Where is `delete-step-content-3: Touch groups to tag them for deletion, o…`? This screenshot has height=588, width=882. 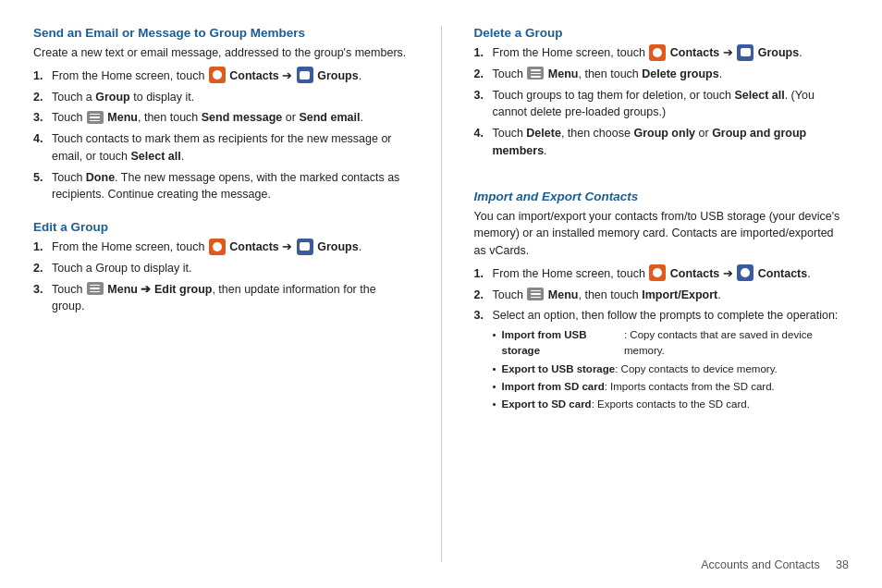 delete-step-content-3: Touch groups to tag them for deletion, o… is located at coordinates (671, 104).